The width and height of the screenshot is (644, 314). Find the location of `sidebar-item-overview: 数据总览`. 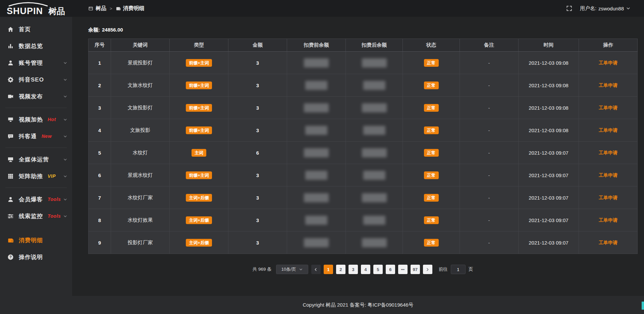

sidebar-item-overview: 数据总览 is located at coordinates (36, 46).